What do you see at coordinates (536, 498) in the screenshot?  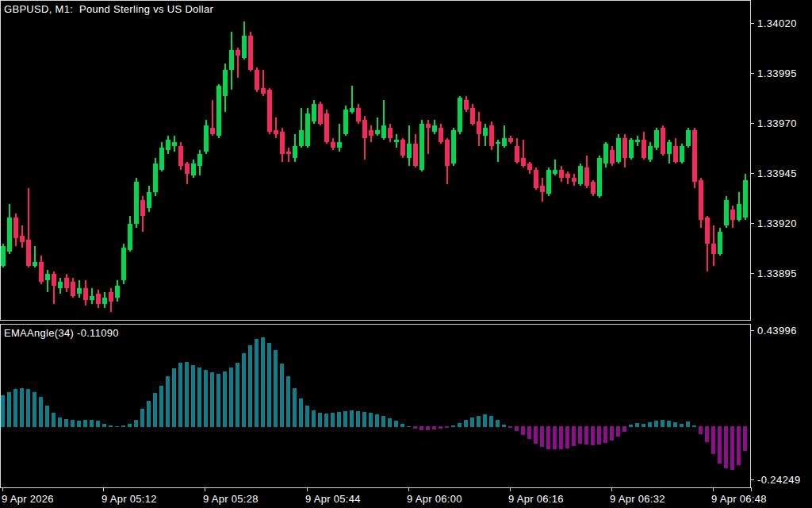 I see `time-tick-label: 9 Apr 06:16` at bounding box center [536, 498].